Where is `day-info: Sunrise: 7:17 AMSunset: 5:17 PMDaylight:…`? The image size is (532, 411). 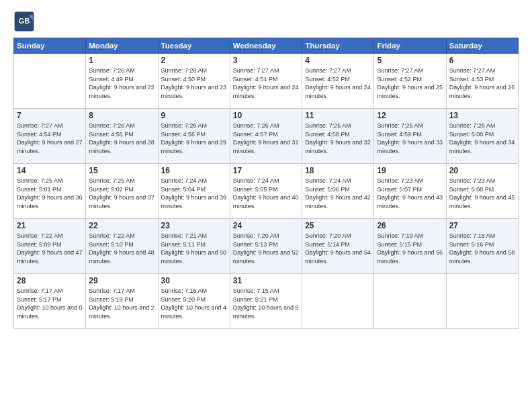 day-info: Sunrise: 7:17 AMSunset: 5:17 PMDaylight:… is located at coordinates (50, 304).